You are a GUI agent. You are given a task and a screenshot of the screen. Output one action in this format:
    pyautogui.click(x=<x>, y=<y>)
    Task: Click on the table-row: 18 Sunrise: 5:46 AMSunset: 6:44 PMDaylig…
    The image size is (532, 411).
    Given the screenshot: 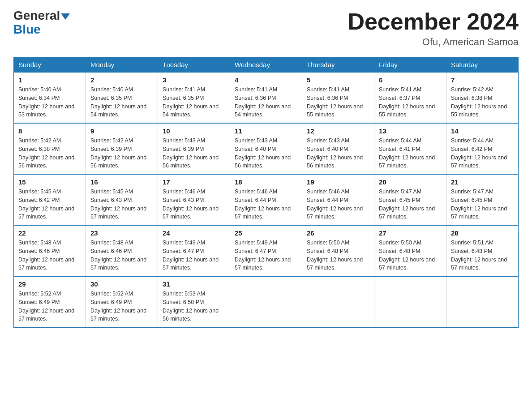 What is the action you would take?
    pyautogui.click(x=266, y=200)
    